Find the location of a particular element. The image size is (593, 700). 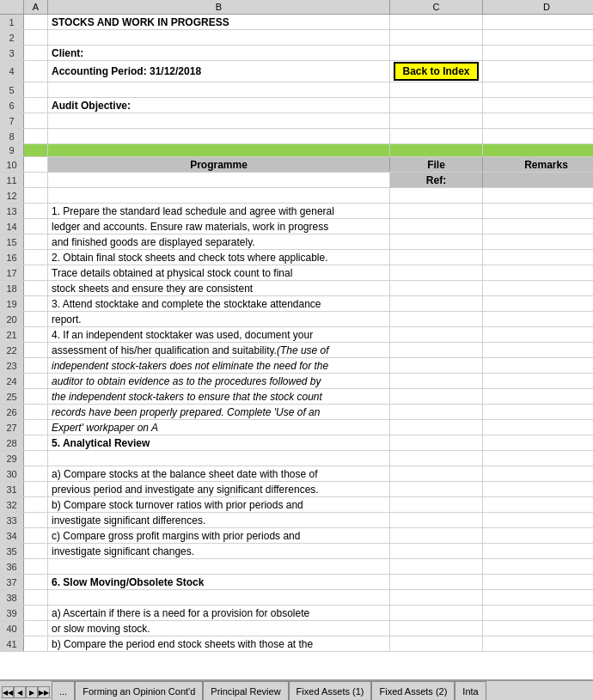

cell-b-32: b) Compare stock turnover ratios with pr… is located at coordinates (219, 505).